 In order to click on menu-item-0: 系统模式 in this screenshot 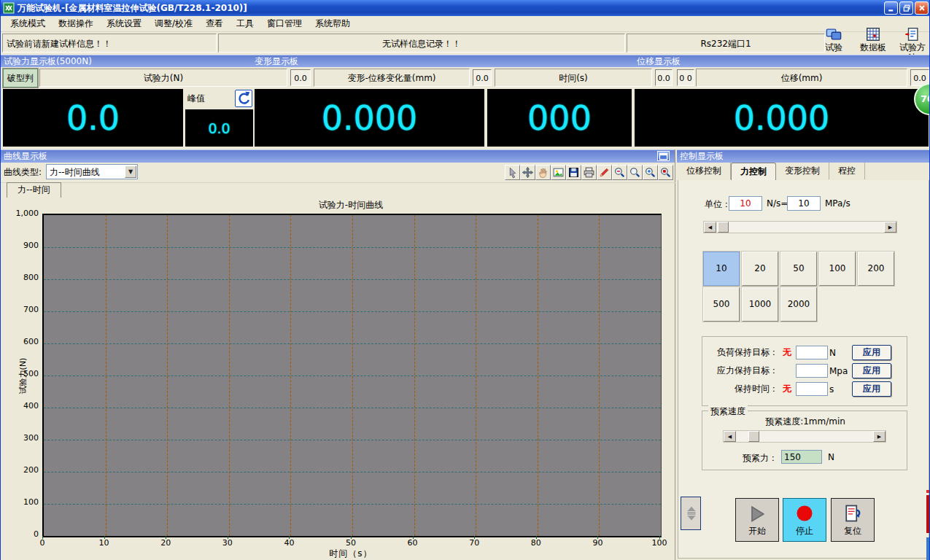, I will do `click(28, 23)`.